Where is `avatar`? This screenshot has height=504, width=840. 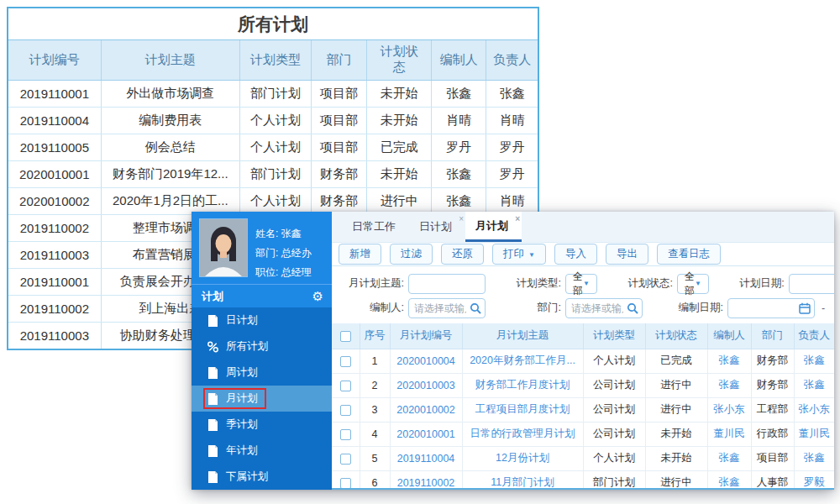 avatar is located at coordinates (223, 248).